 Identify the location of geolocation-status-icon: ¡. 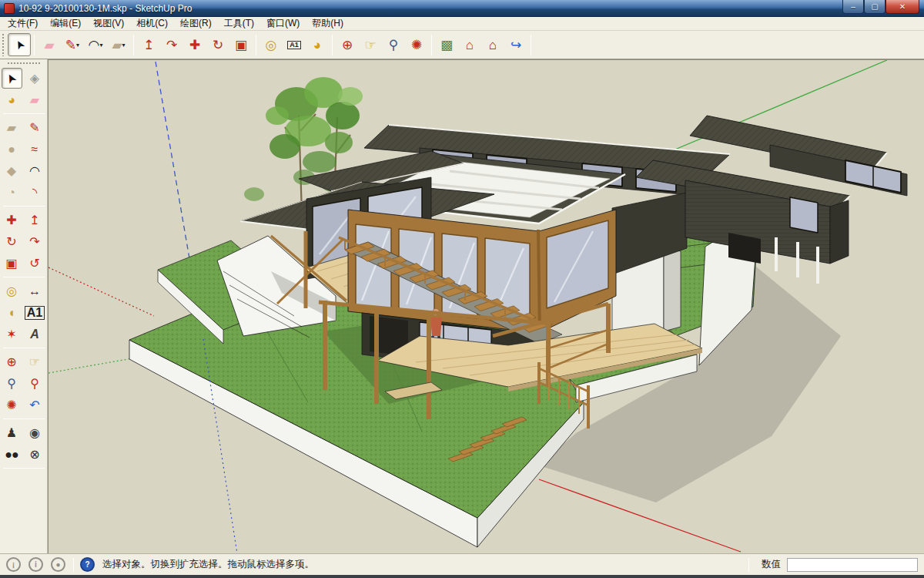
(14, 564).